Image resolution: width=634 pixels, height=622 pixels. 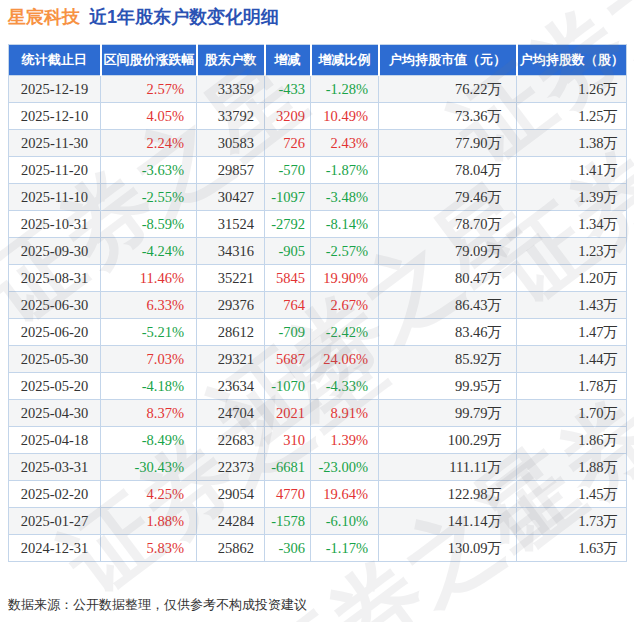 I want to click on cell-change-ratio: 2.43%, so click(x=345, y=144).